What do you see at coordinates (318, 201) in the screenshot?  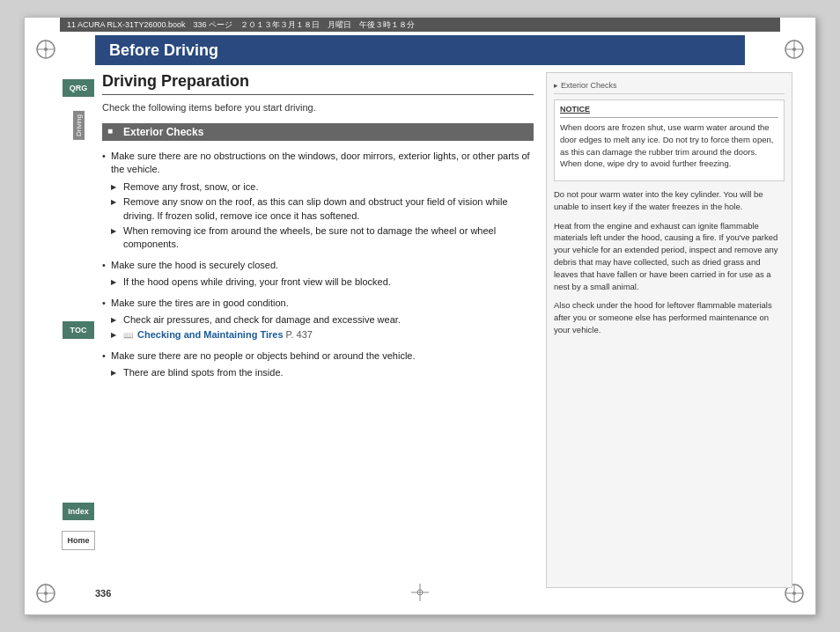 I see `list-item: Make sure there are no obstructions on t…` at bounding box center [318, 201].